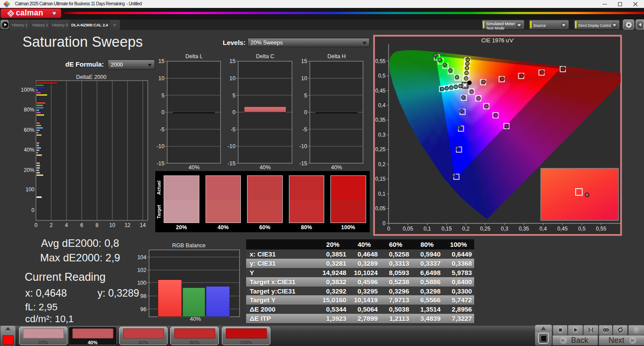 This screenshot has height=346, width=644. Describe the element at coordinates (82, 225) in the screenshot. I see `svg-text: 6` at that location.